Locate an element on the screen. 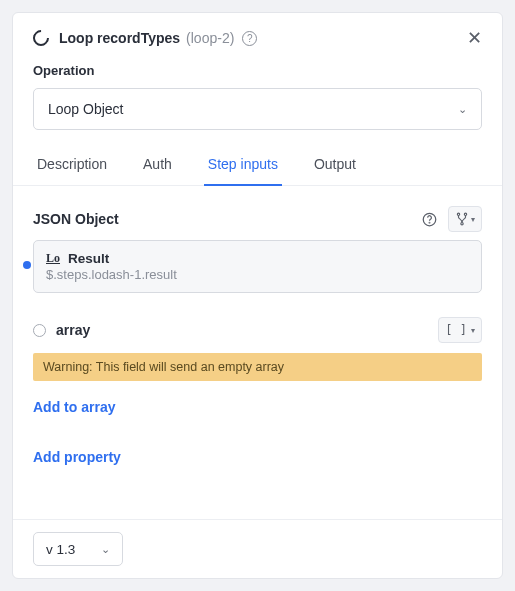  tab-step-inputs: Step inputs is located at coordinates (243, 166).